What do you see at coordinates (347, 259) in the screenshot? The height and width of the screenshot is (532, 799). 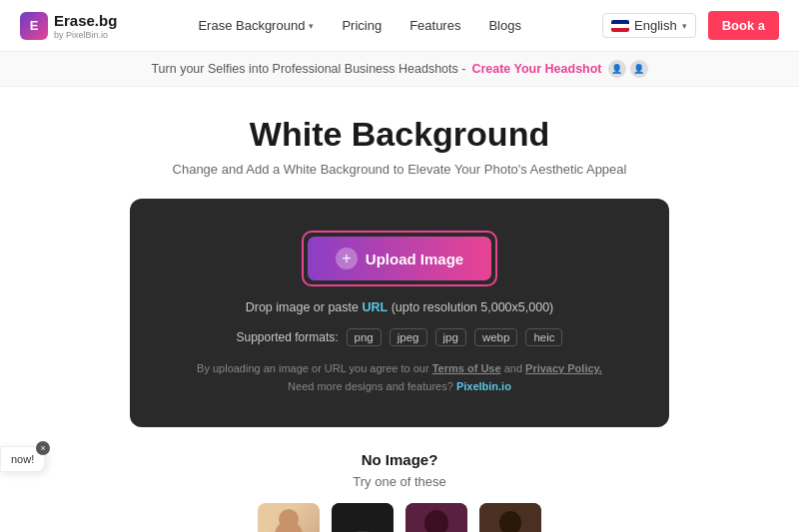 I see `plus-icon: +` at bounding box center [347, 259].